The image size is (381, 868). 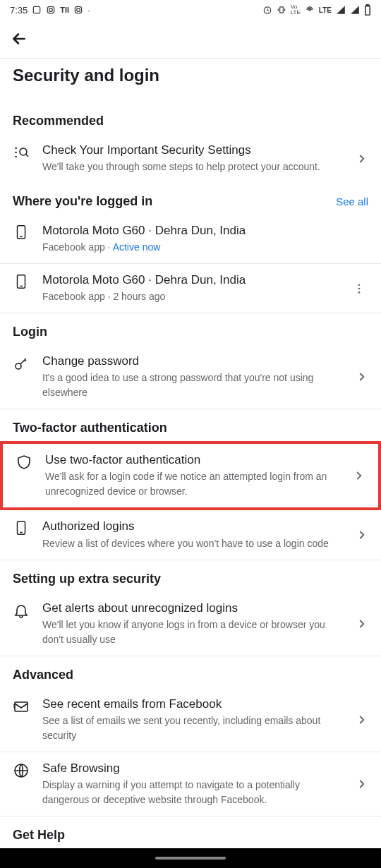 I want to click on section-get-help: Get Help, so click(x=190, y=833).